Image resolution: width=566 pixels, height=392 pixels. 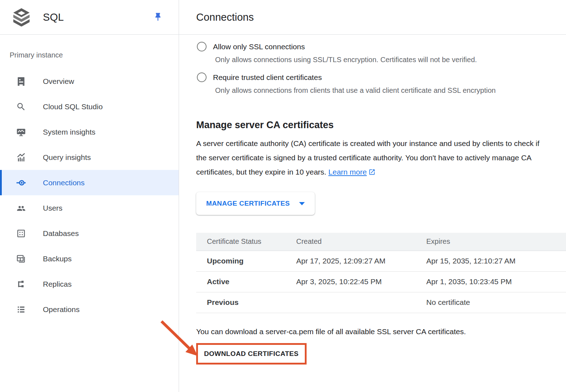 I want to click on manage-certificates-label: MANAGE CERTIFICATES, so click(x=248, y=203).